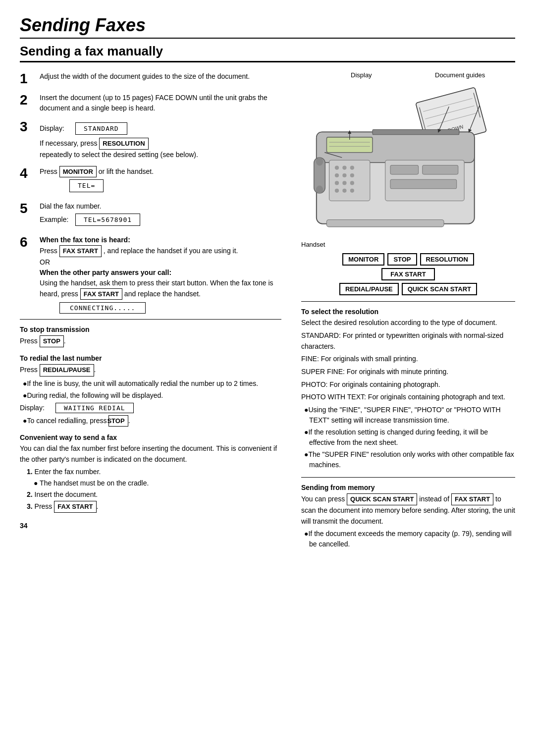  What do you see at coordinates (408, 397) in the screenshot?
I see `resolution-item-phototext: PHOTO WITH TEXT: For originals containin…` at bounding box center [408, 397].